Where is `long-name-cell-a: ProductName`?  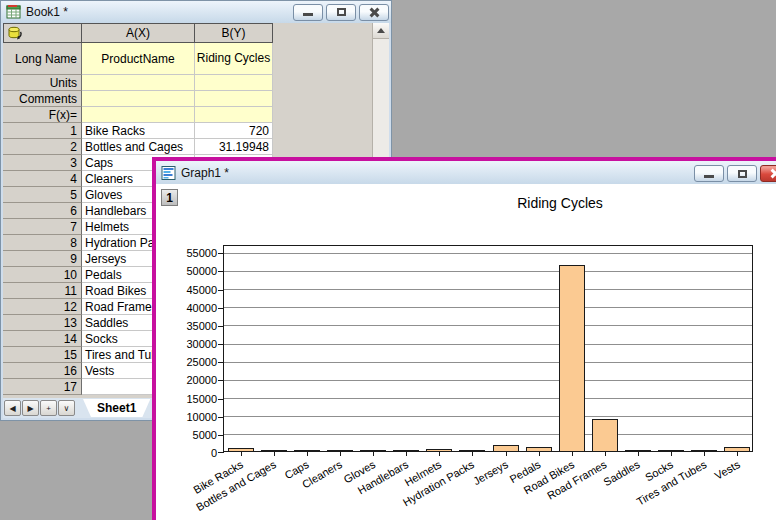
long-name-cell-a: ProductName is located at coordinates (138, 59).